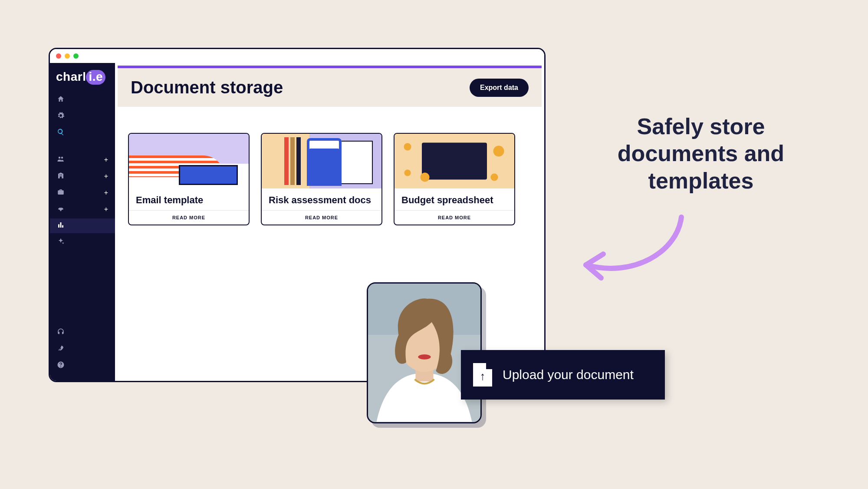 The image size is (868, 489). What do you see at coordinates (82, 209) in the screenshot?
I see `sidebar-item-growth: +` at bounding box center [82, 209].